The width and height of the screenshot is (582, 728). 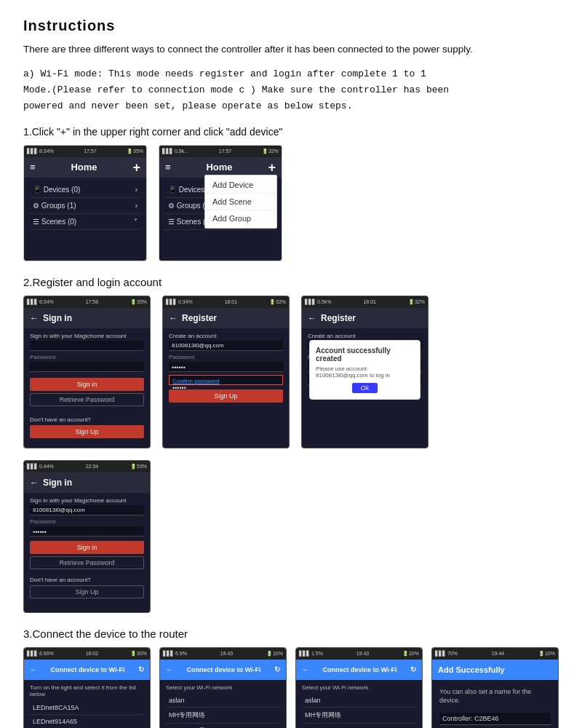 What do you see at coordinates (226, 367) in the screenshot?
I see `register-password-input: ••••••` at bounding box center [226, 367].